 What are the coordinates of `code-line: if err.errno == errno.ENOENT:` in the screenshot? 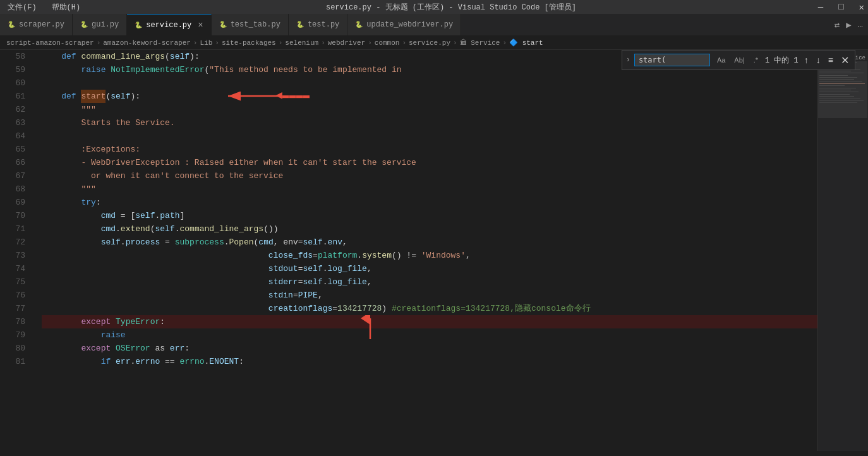 It's located at (430, 361).